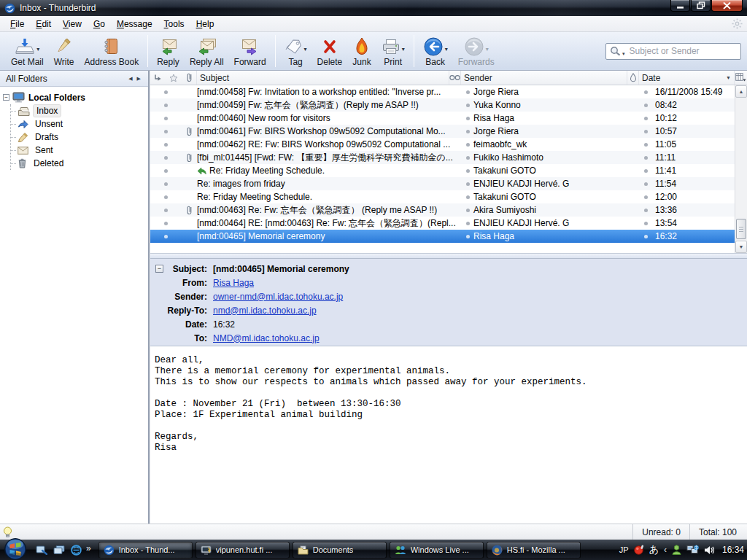 The width and height of the screenshot is (747, 560). What do you see at coordinates (278, 297) in the screenshot?
I see `header-field-value: owner-nmd@ml.idac.tohoku.ac.jp` at bounding box center [278, 297].